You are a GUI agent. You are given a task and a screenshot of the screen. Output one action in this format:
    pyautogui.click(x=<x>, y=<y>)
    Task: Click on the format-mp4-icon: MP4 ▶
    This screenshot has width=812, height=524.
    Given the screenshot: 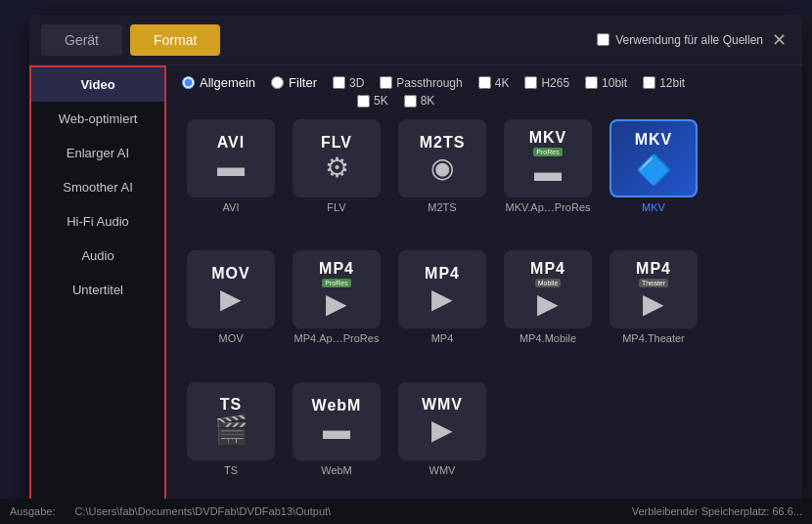 What is the action you would take?
    pyautogui.click(x=442, y=289)
    